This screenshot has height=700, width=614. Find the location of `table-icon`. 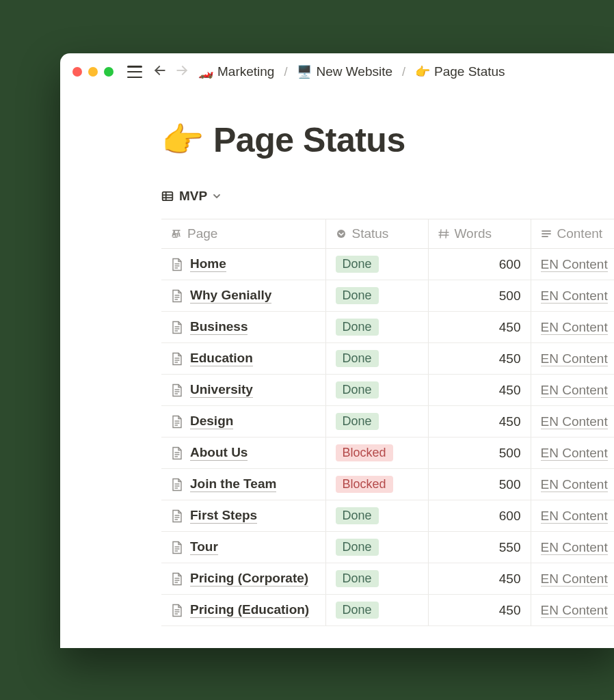

table-icon is located at coordinates (168, 196).